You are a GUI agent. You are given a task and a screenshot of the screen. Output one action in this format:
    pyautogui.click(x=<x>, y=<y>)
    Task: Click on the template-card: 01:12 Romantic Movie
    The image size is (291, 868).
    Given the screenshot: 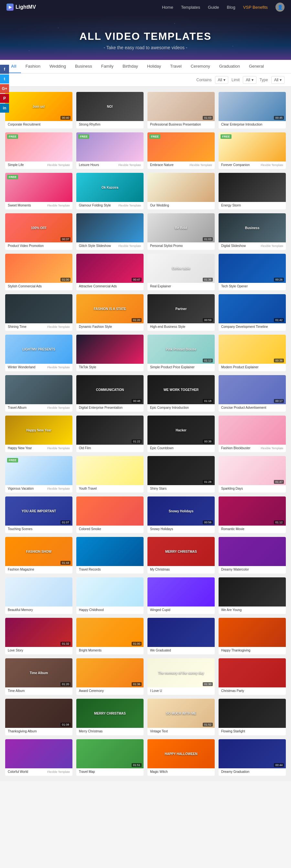 What is the action you would take?
    pyautogui.click(x=252, y=515)
    